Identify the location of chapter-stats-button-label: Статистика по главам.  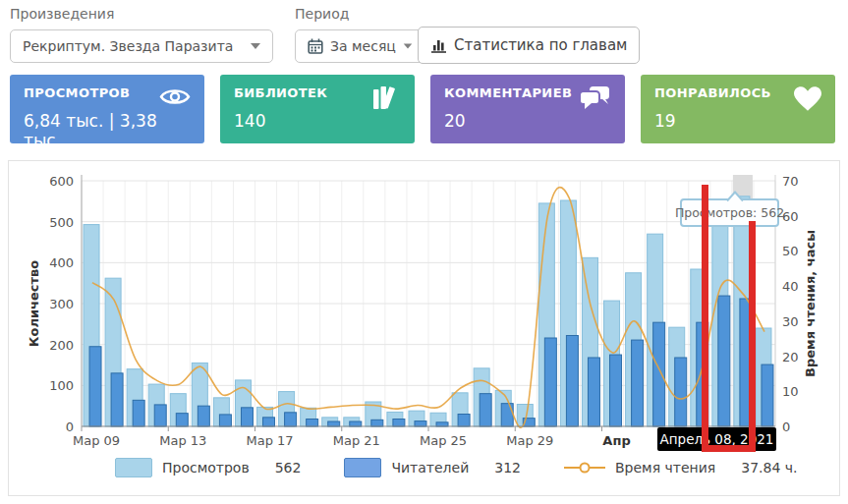
(540, 45).